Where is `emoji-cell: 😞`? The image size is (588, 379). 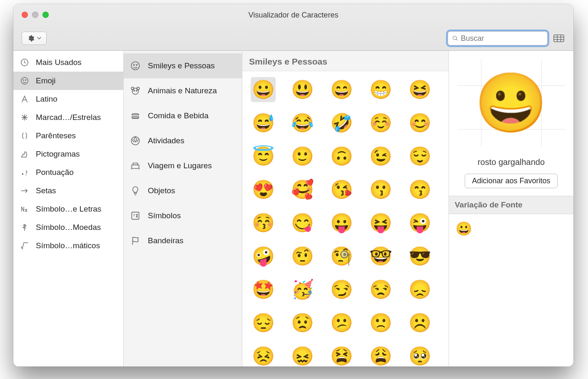 emoji-cell: 😞 is located at coordinates (420, 289).